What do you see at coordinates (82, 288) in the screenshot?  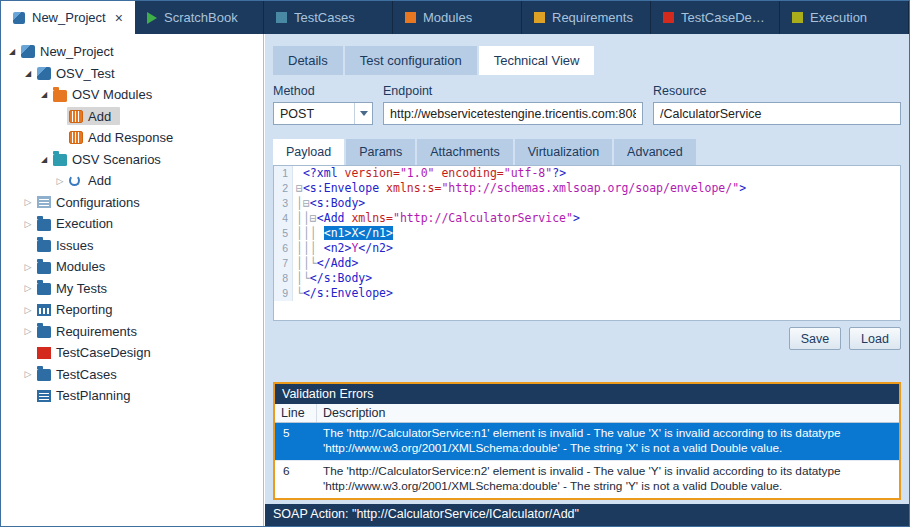 I see `tree-item-label: My Tests` at bounding box center [82, 288].